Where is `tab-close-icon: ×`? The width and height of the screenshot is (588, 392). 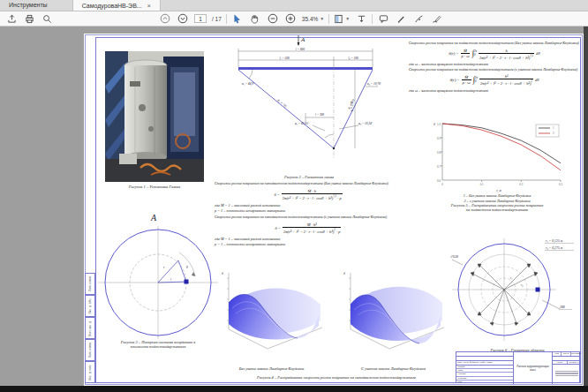
tab-close-icon: × is located at coordinates (149, 5).